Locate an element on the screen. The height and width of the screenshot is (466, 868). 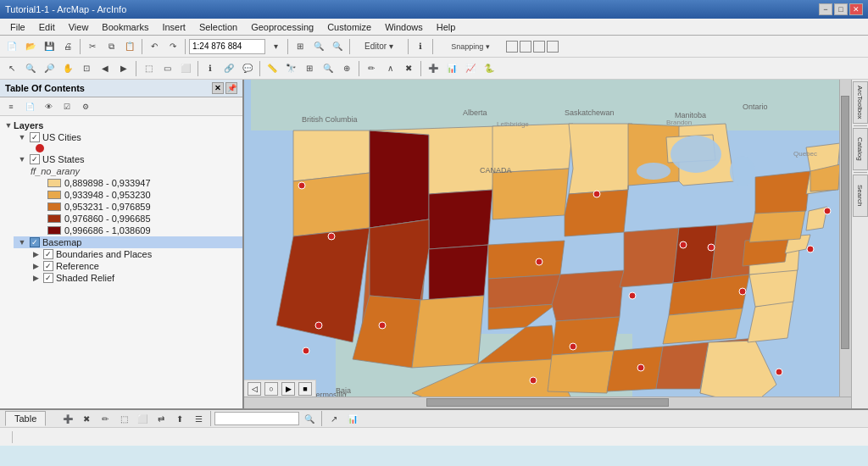
menu-edit: Edit is located at coordinates (47, 27).